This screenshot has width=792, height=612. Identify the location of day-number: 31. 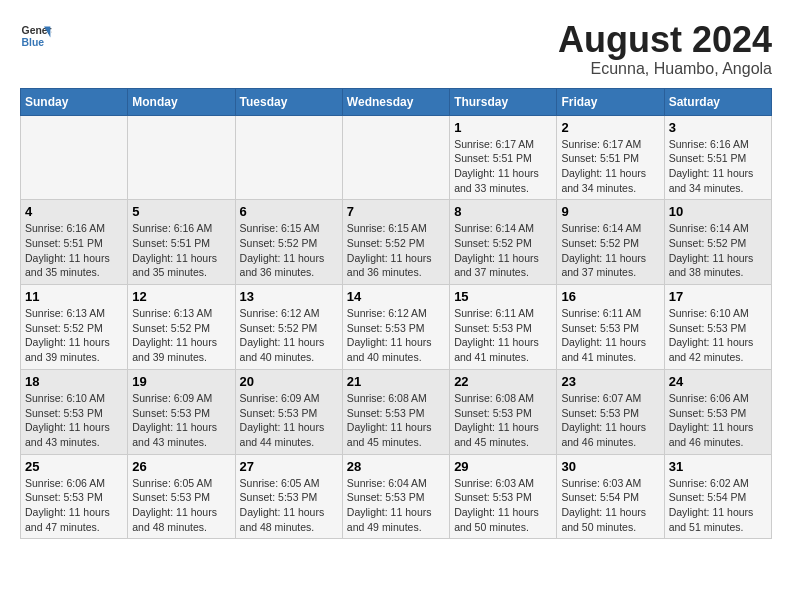
(718, 466).